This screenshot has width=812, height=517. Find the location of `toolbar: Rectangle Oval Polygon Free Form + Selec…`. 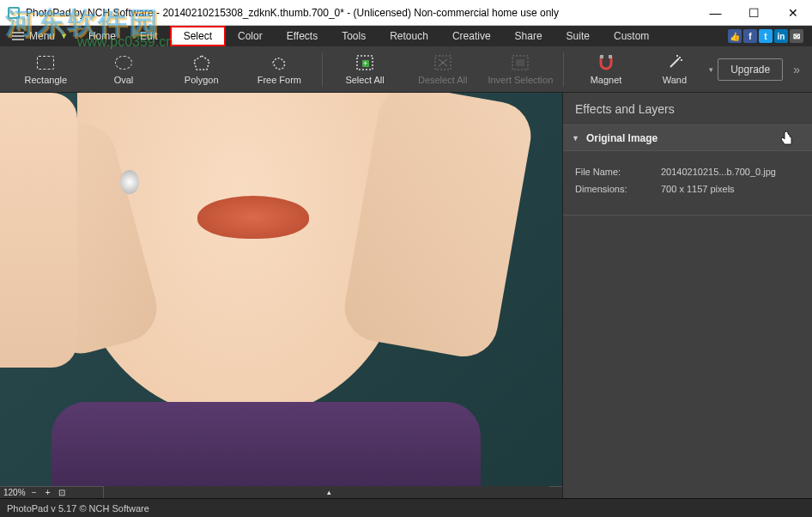

toolbar: Rectangle Oval Polygon Free Form + Selec… is located at coordinates (406, 70).